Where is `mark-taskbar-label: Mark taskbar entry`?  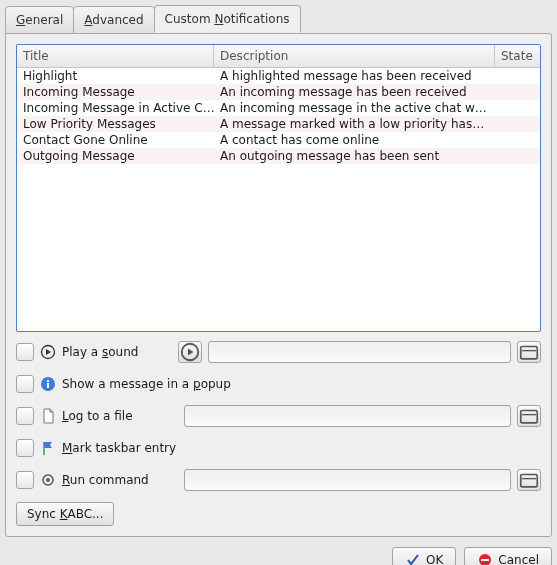
mark-taskbar-label: Mark taskbar entry is located at coordinates (119, 448).